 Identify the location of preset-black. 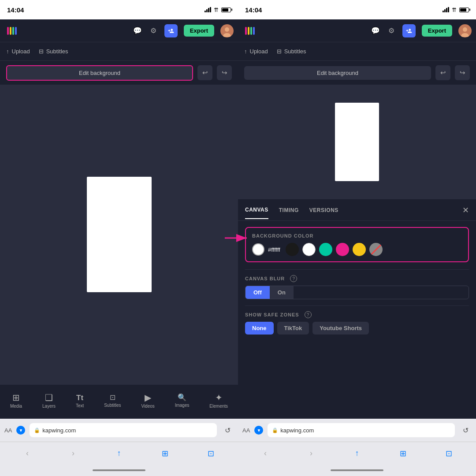
(292, 249).